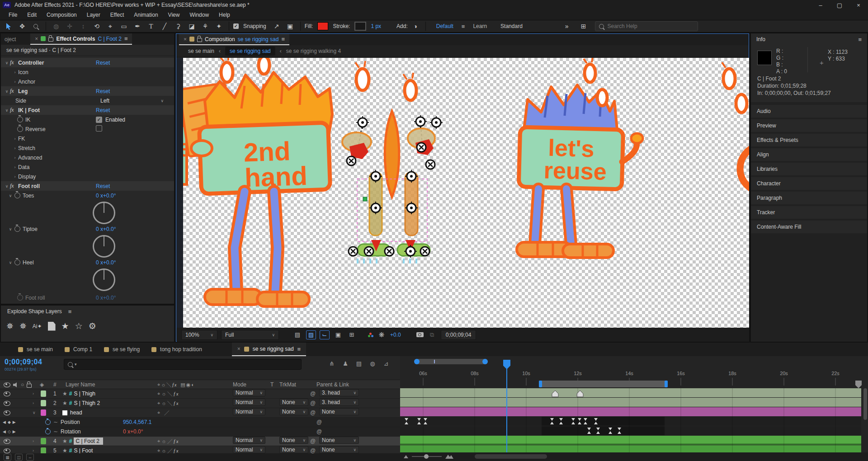 The width and height of the screenshot is (868, 461). I want to click on menu-file: File, so click(13, 15).